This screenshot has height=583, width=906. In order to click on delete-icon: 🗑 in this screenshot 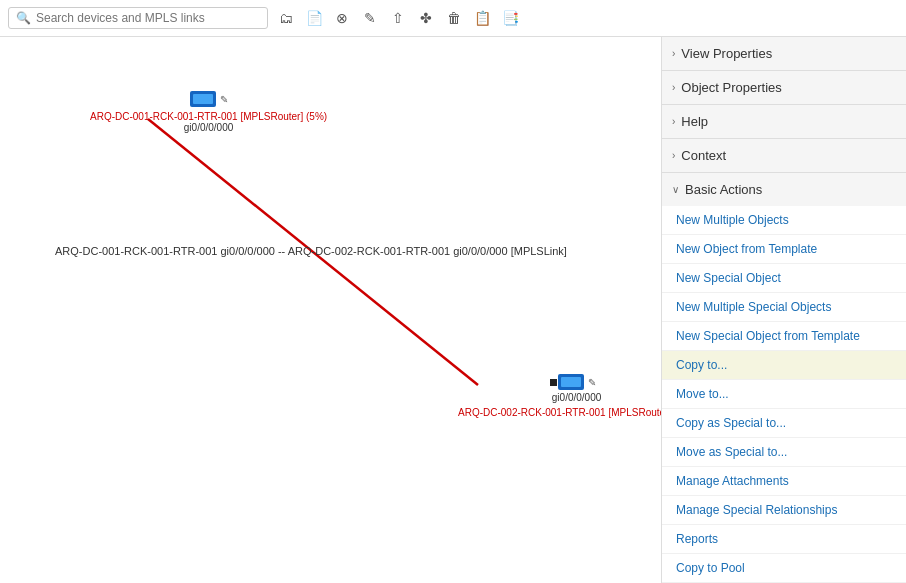, I will do `click(454, 18)`.